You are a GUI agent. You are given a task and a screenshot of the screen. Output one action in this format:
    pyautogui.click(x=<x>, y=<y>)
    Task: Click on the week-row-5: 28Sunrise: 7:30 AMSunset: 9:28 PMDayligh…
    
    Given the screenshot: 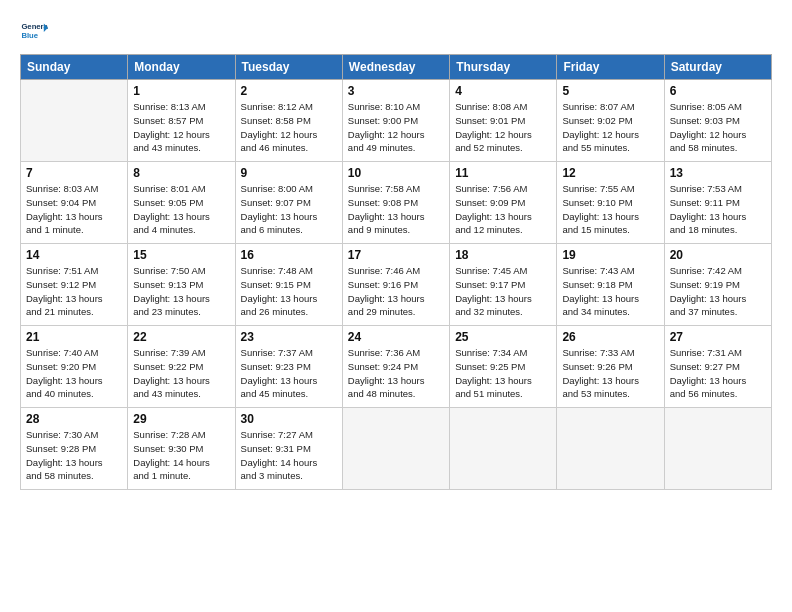 What is the action you would take?
    pyautogui.click(x=396, y=449)
    